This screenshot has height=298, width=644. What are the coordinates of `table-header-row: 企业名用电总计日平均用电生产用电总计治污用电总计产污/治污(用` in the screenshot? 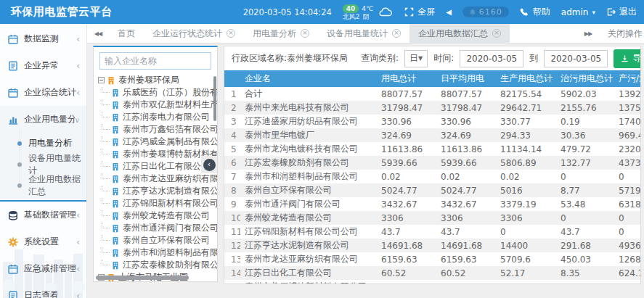 It's located at (433, 78).